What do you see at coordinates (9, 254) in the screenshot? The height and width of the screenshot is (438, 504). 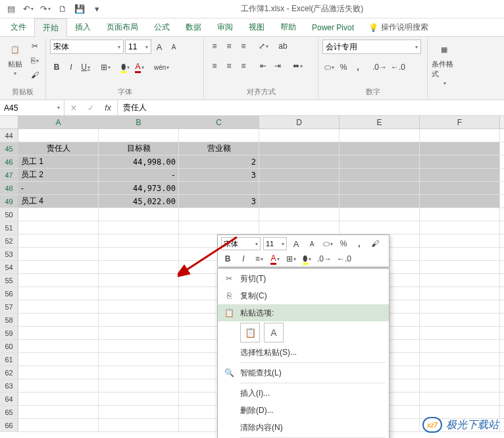 I see `row-header: 53` at bounding box center [9, 254].